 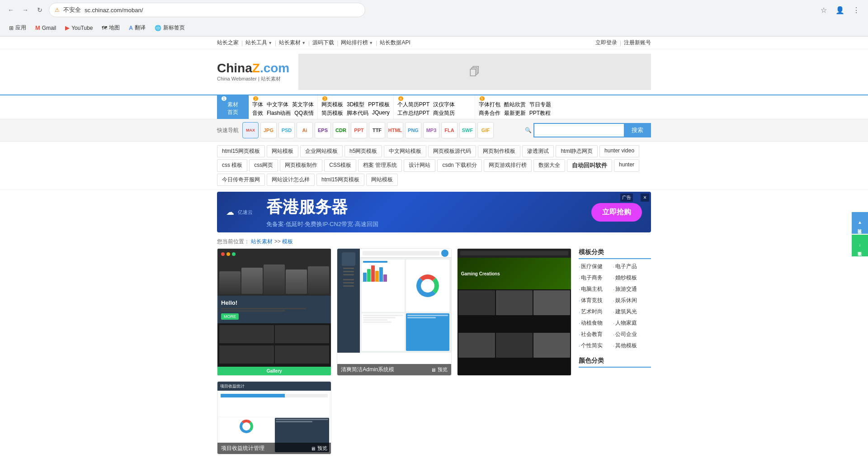 I want to click on tag-zh-website: 中文网站模板, so click(x=405, y=151).